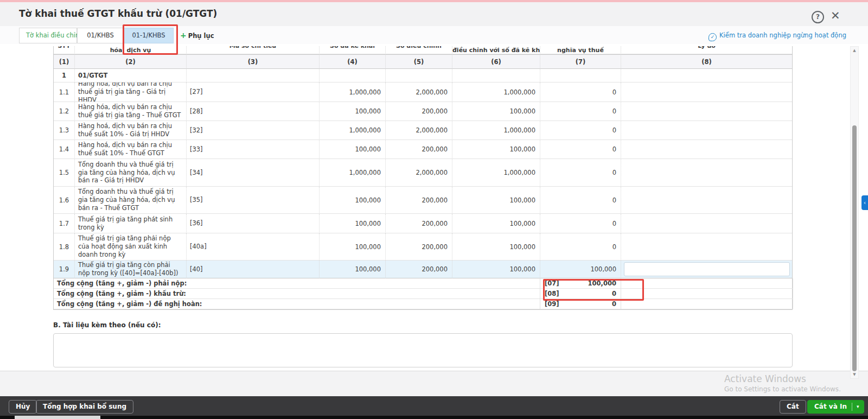  Describe the element at coordinates (423, 294) in the screenshot. I see `total-row: Tổng cộng (tăng +, giảm -) khấu trừ:[08]…` at that location.